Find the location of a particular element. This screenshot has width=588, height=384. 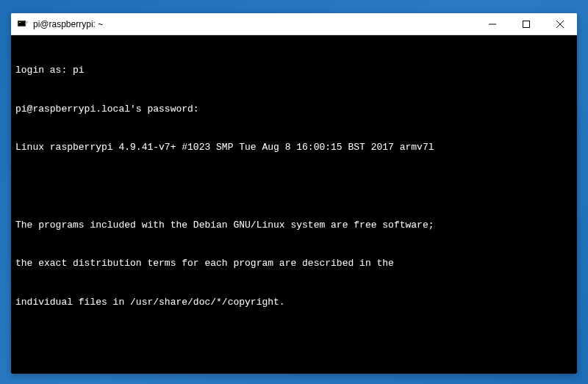

window-titlebar: pi@raspberrypi: ~ is located at coordinates (294, 24).